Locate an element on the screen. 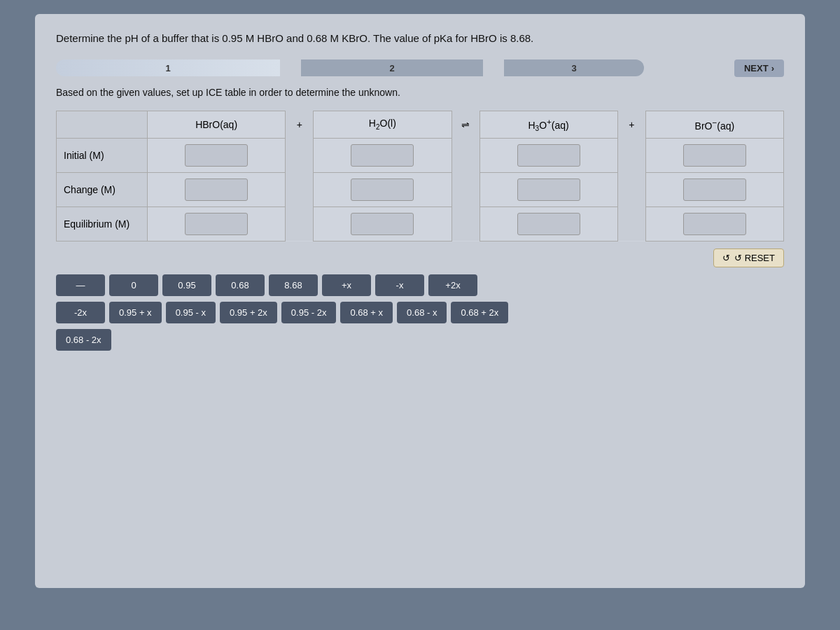 This screenshot has height=630, width=840. btn-095: 0.95 is located at coordinates (187, 286).